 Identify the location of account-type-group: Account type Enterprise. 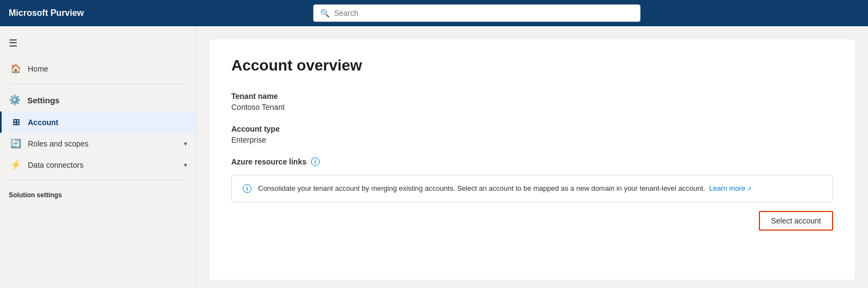
(532, 134).